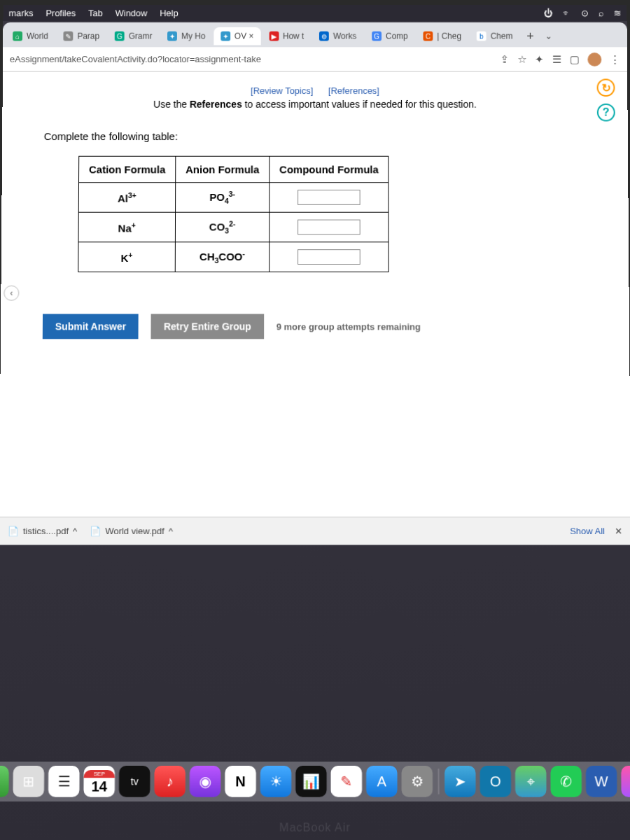 The width and height of the screenshot is (630, 840). Describe the element at coordinates (494, 36) in the screenshot. I see `browser-tab: bChem` at that location.